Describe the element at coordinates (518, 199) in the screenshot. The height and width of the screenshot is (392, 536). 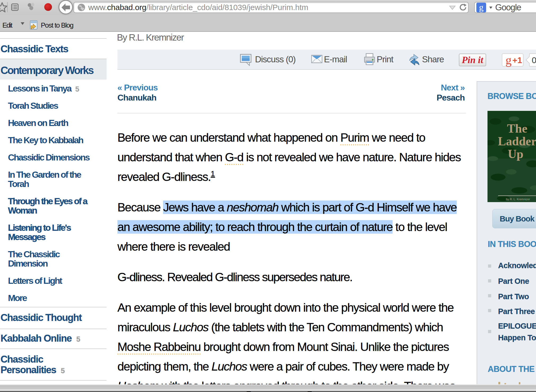
I see `svg-text: by R. L. Kremnizer` at that location.